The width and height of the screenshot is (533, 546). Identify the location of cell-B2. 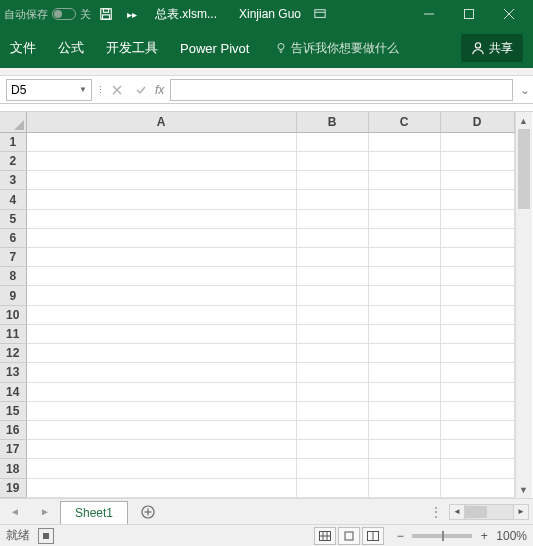
(332, 160).